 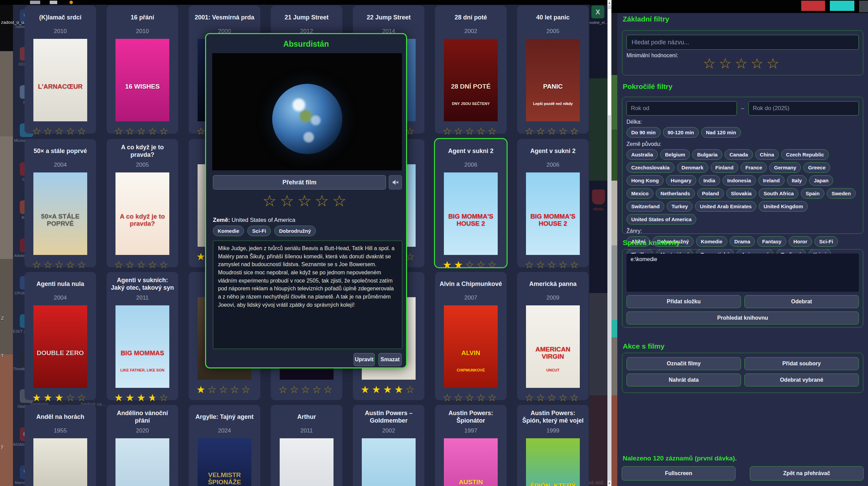 I want to click on add-files-button: Přidat soubory, so click(x=802, y=364).